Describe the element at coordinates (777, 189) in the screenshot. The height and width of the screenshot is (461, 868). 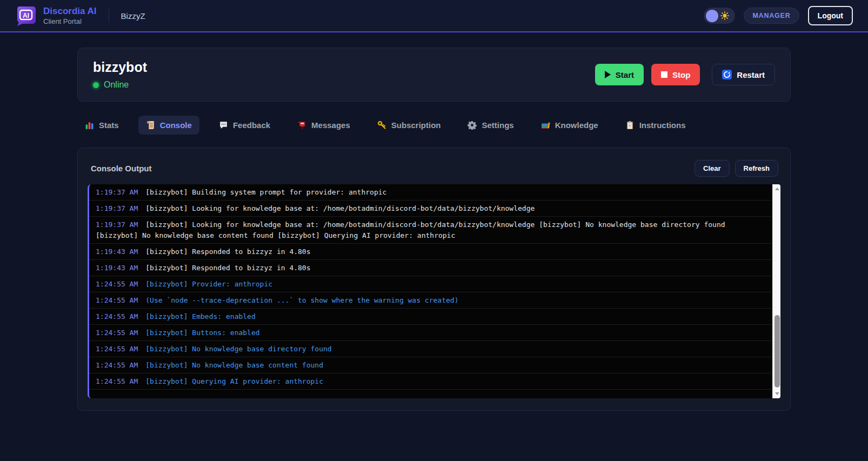
I see `scrollbar-up-arrow` at that location.